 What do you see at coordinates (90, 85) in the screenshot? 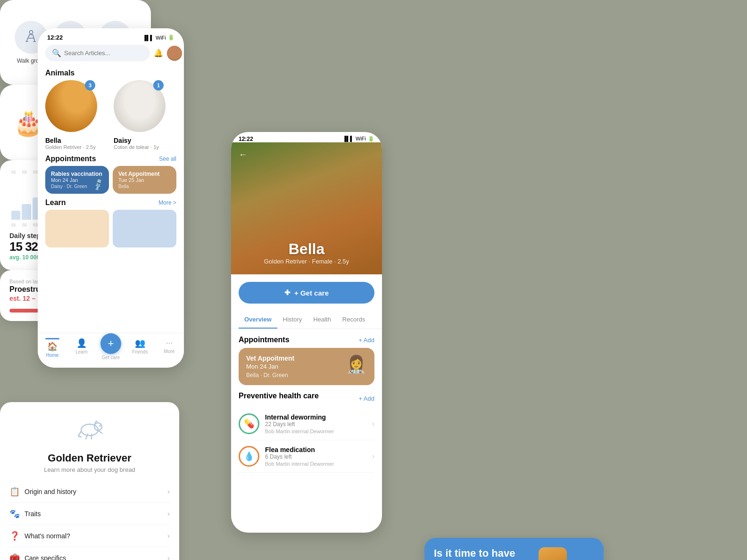
I see `bella-badge: 3` at bounding box center [90, 85].